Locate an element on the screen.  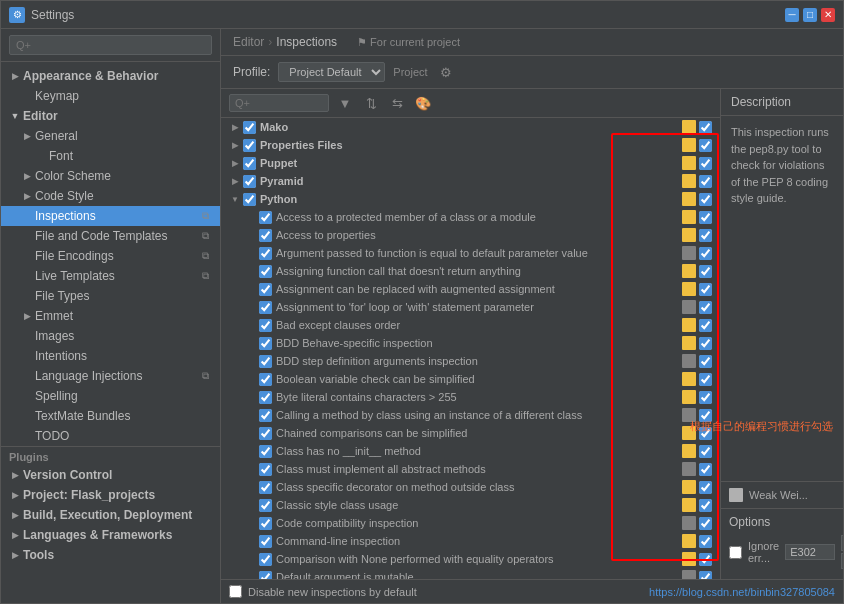
inspection-item: Default argument is mutable is located at coordinates (470, 574).